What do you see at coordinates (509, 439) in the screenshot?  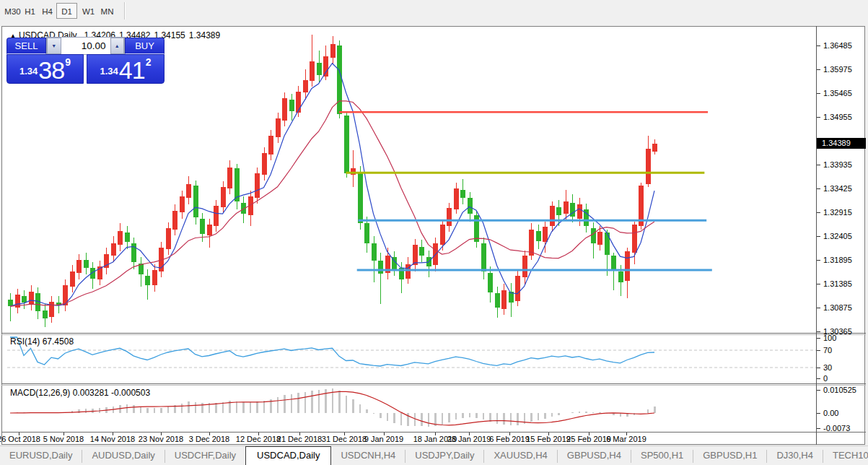 I see `date-axis-label: 6 Feb 2019` at bounding box center [509, 439].